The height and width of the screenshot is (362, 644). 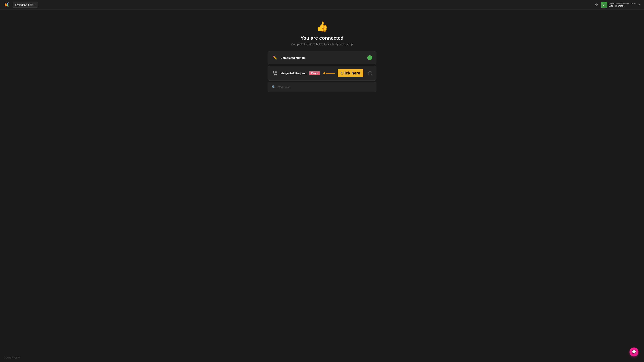 I want to click on step-merge-label: Merge Pull Request, so click(x=294, y=73).